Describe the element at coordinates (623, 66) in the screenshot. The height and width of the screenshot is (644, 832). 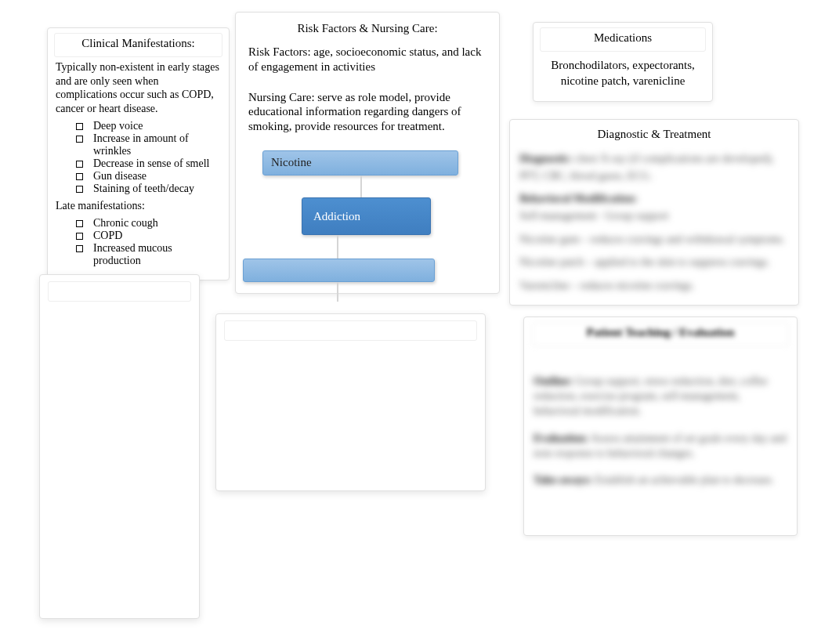
I see `medications-line-1: Bronchodilators, expectorants,` at that location.